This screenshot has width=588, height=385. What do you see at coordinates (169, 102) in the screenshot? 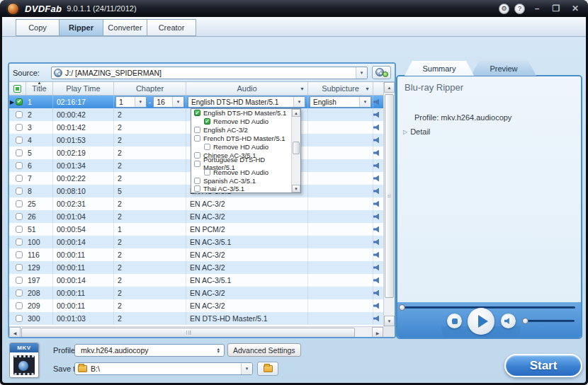
I see `chapter-to-combobox: 16 ▼` at bounding box center [169, 102].